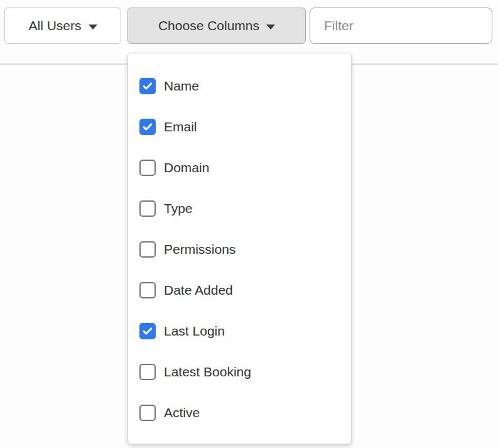  I want to click on column-toggle-item: Date Added, so click(240, 290).